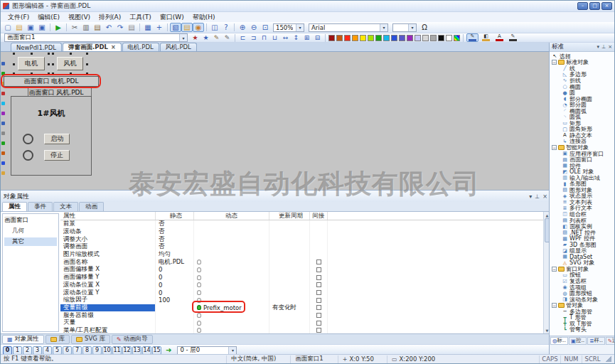 The height and width of the screenshot is (364, 615). What do you see at coordinates (109, 17) in the screenshot?
I see `menu-item-3: 排列(A)` at bounding box center [109, 17].